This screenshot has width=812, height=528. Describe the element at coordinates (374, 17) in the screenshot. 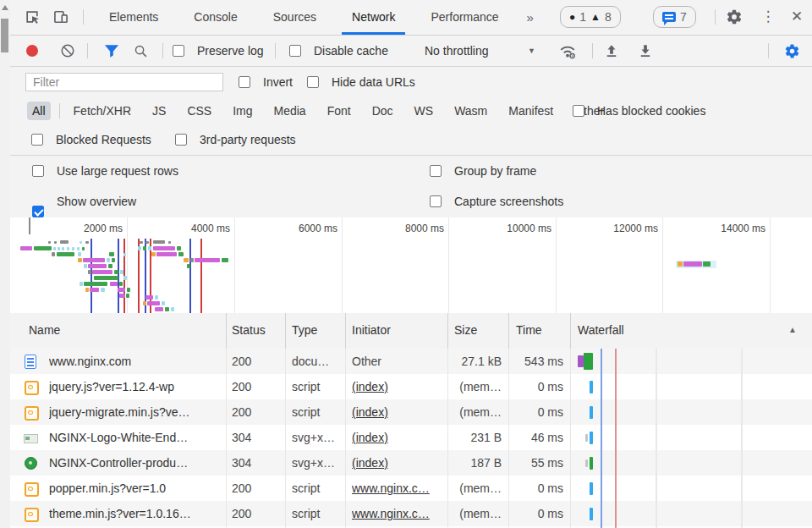

I see `tab-network: Network` at that location.